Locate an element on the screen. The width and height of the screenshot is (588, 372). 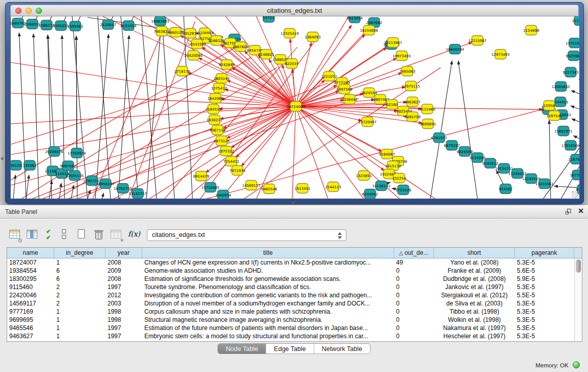
graph-node: 62160 is located at coordinates (392, 104).